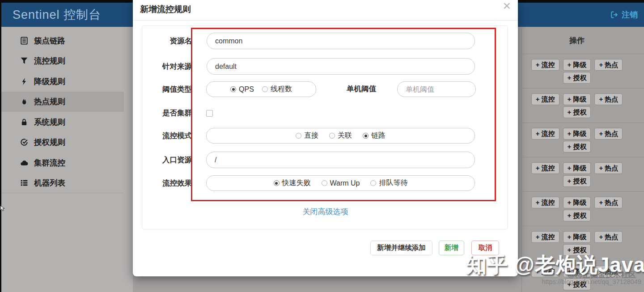 This screenshot has height=292, width=644. Describe the element at coordinates (63, 102) in the screenshot. I see `sidebar-item-3: 热点规则` at that location.